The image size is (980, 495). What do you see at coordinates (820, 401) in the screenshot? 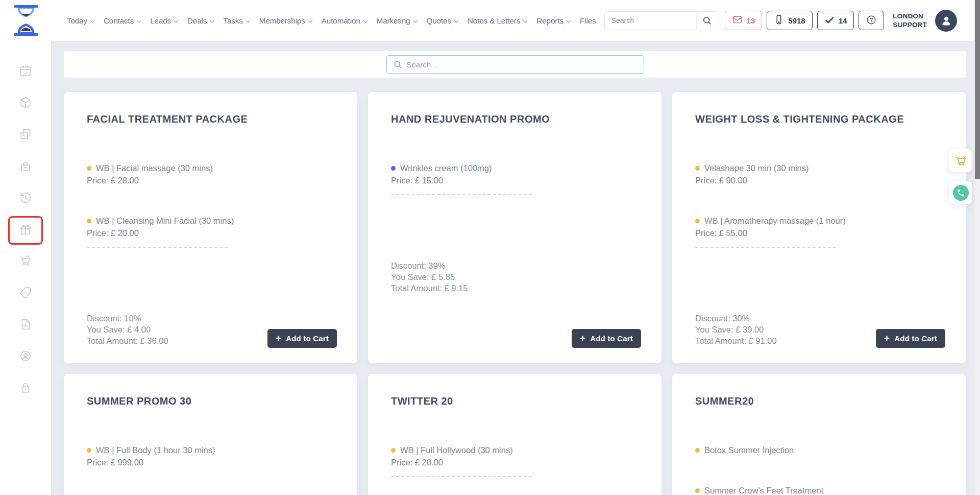
I see `package-title: SUMMER20` at bounding box center [820, 401].